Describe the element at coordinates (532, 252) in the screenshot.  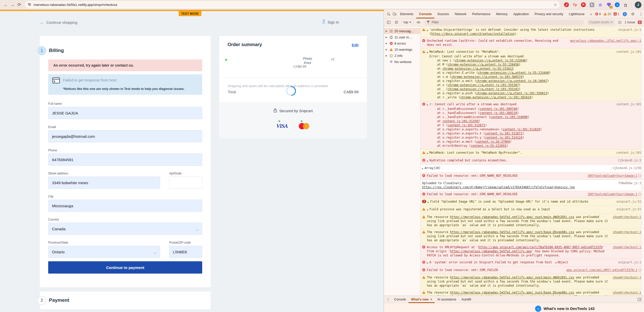
I see `console-message: shop#/checkout:1Access to XMLHttpRequest…` at that location.